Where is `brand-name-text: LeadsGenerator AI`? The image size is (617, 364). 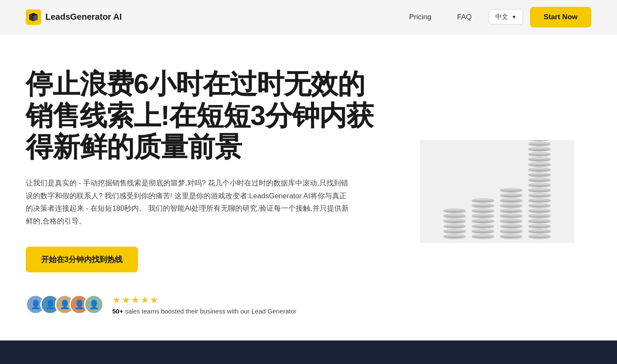 brand-name-text: LeadsGenerator AI is located at coordinates (84, 17).